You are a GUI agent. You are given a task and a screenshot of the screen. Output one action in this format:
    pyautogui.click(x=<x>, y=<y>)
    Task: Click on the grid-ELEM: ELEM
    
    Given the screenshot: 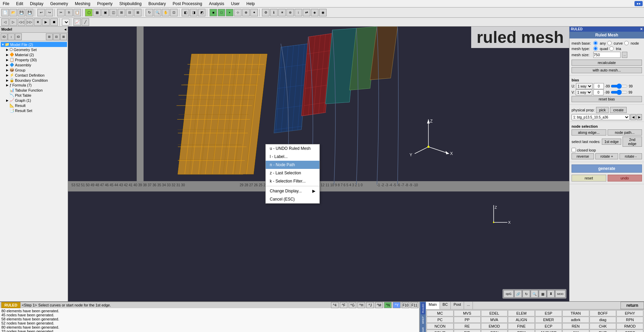 What is the action you would take?
    pyautogui.click(x=521, y=313)
    